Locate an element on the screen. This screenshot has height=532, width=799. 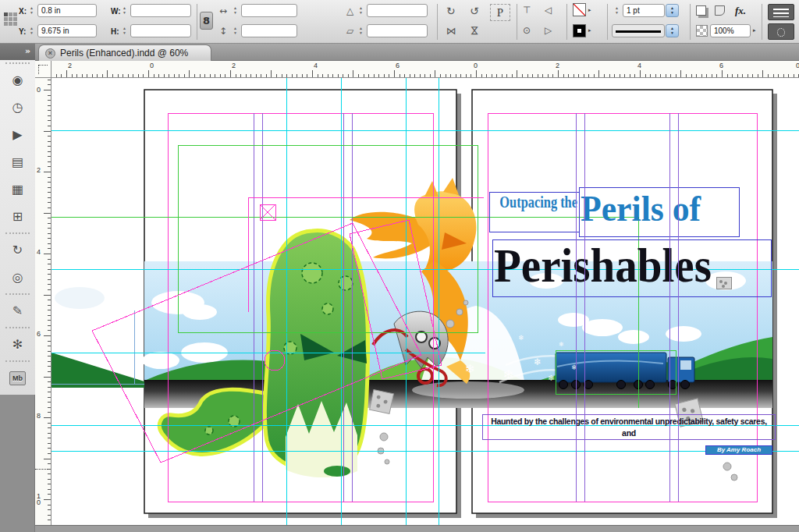
rotation-input is located at coordinates (397, 11).